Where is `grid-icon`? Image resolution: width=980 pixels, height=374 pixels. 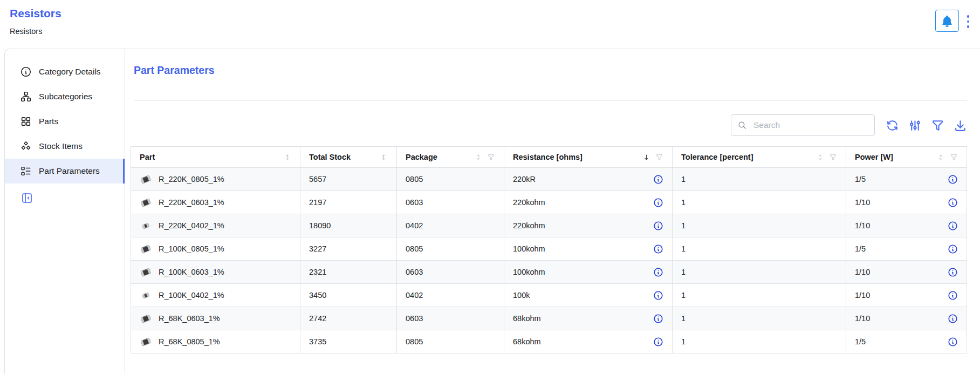
grid-icon is located at coordinates (26, 121).